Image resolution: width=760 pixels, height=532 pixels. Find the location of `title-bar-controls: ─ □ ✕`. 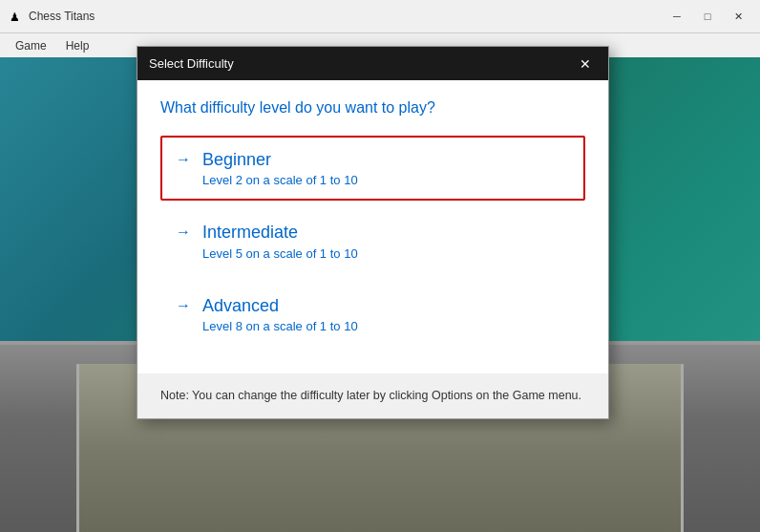

title-bar-controls: ─ □ ✕ is located at coordinates (707, 16).